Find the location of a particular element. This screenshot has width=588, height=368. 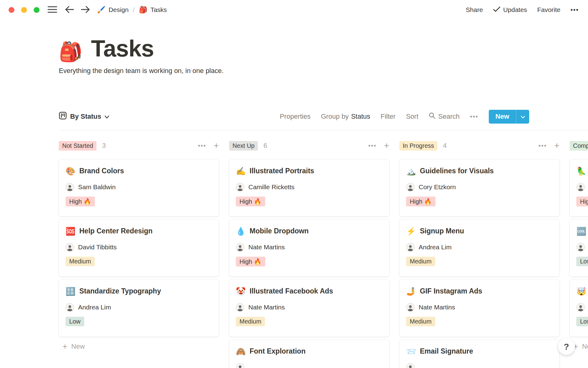

group-by-button: Group by Status is located at coordinates (345, 117).